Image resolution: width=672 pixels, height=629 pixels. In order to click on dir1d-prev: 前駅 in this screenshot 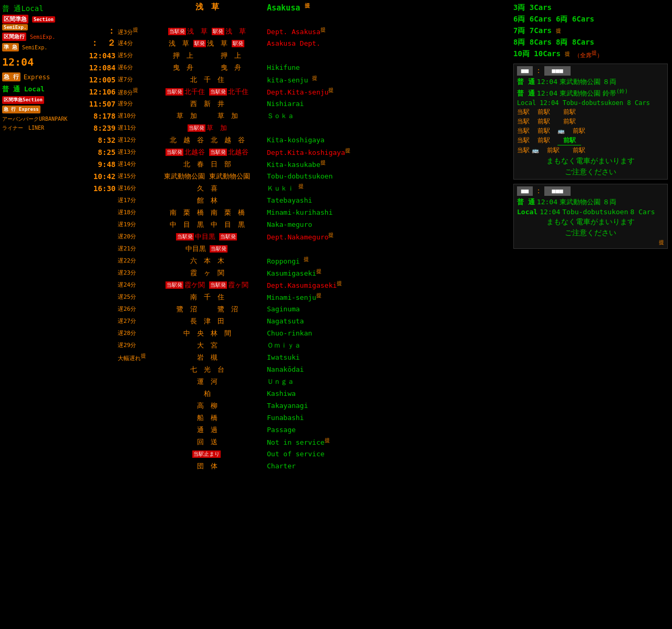, I will do `click(543, 141)`.